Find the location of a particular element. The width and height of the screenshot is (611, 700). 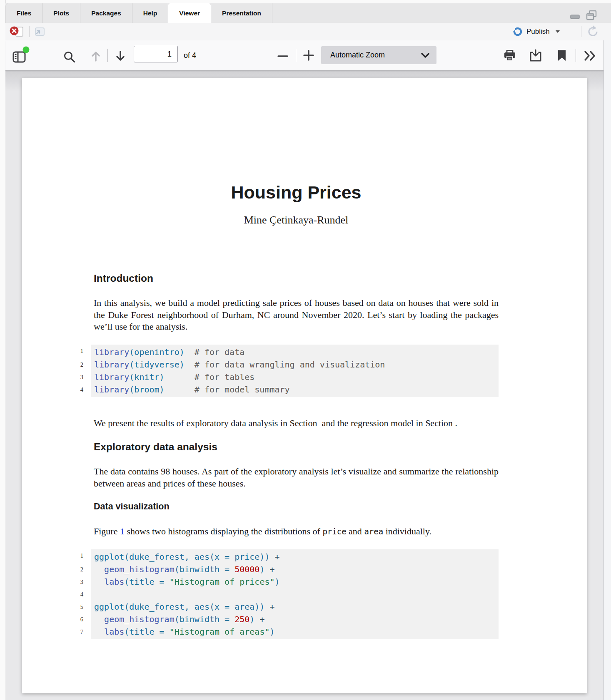

section-heading: Exploratory data analysis is located at coordinates (296, 447).